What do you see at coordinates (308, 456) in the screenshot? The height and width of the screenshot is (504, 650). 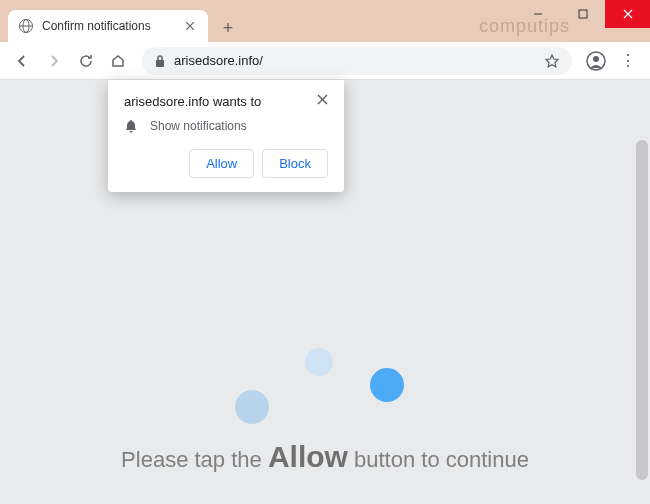 I see `instruction-emphasis: Allow` at bounding box center [308, 456].